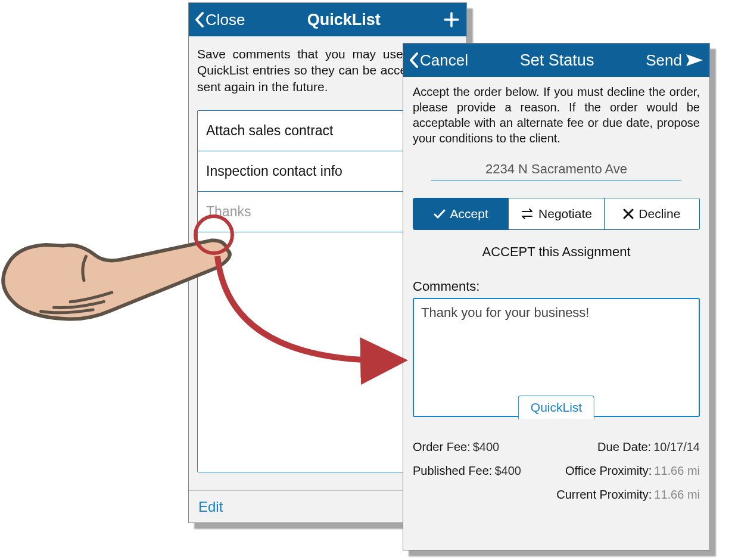 Image resolution: width=735 pixels, height=560 pixels. What do you see at coordinates (652, 214) in the screenshot?
I see `decline-button: Decline` at bounding box center [652, 214].